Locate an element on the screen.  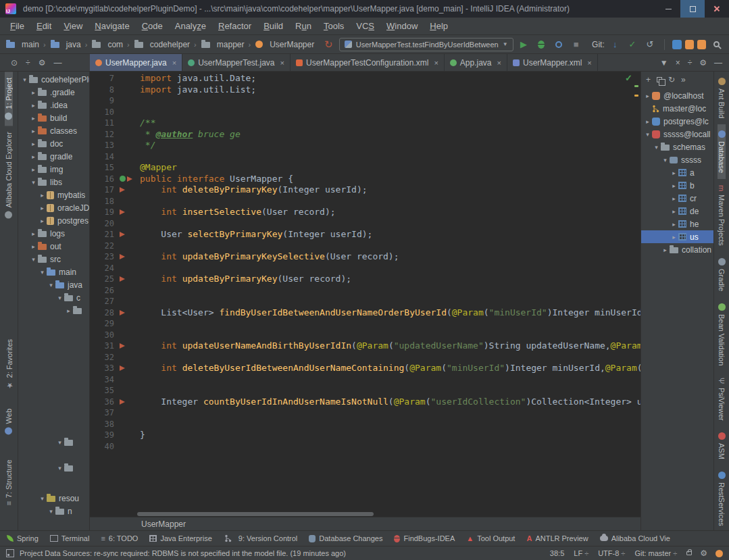
tool-window-button: RestServices is located at coordinates (722, 498).